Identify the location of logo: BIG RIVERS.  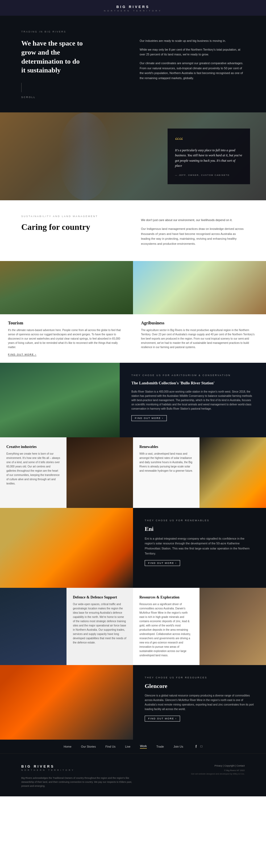
(133, 7).